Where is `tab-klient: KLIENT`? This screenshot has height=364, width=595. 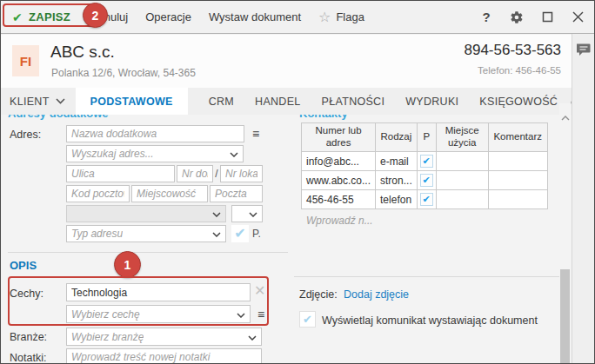
tab-klient: KLIENT is located at coordinates (37, 101).